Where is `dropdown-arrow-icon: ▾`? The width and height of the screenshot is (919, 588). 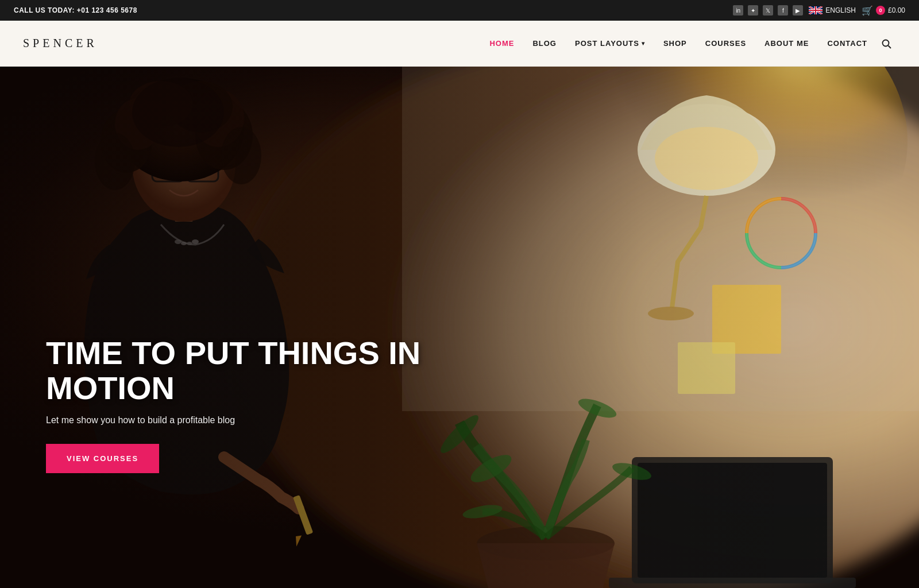 dropdown-arrow-icon: ▾ is located at coordinates (643, 44).